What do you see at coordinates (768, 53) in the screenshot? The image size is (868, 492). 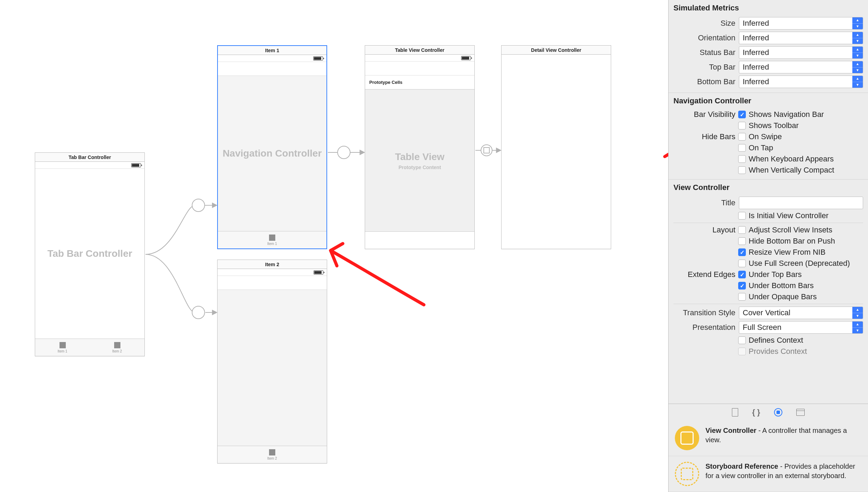 I see `row-status-bar: Status Bar Inferred▲▼` at bounding box center [768, 53].